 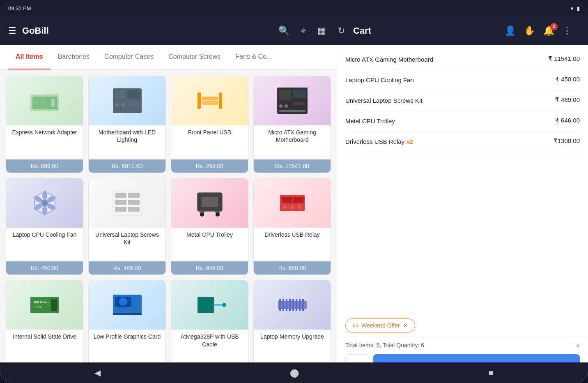 What do you see at coordinates (168, 58) in the screenshot?
I see `category-tabs: All Items Barebones Computer Cases Compu…` at bounding box center [168, 58].